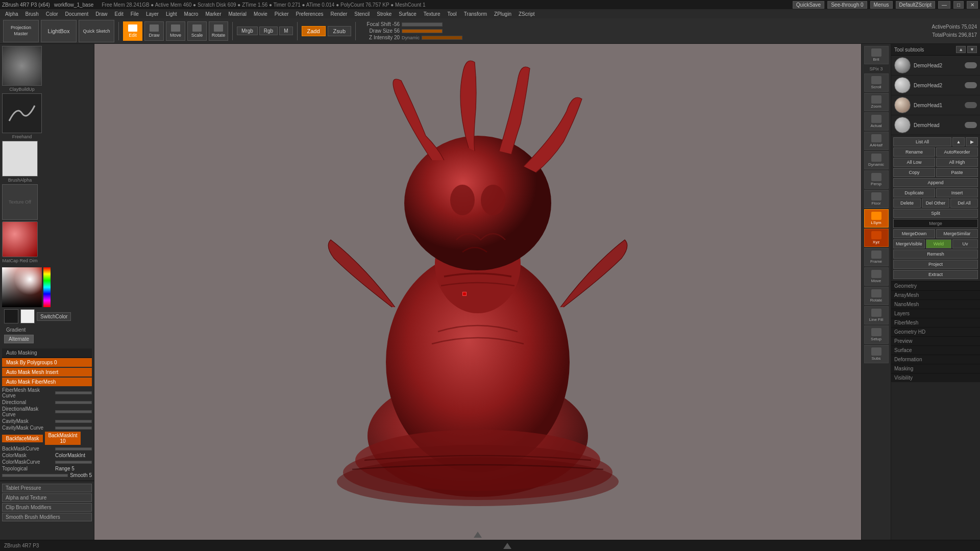  Describe the element at coordinates (247, 31) in the screenshot. I see `mrgb-btn: Mrgb` at that location.